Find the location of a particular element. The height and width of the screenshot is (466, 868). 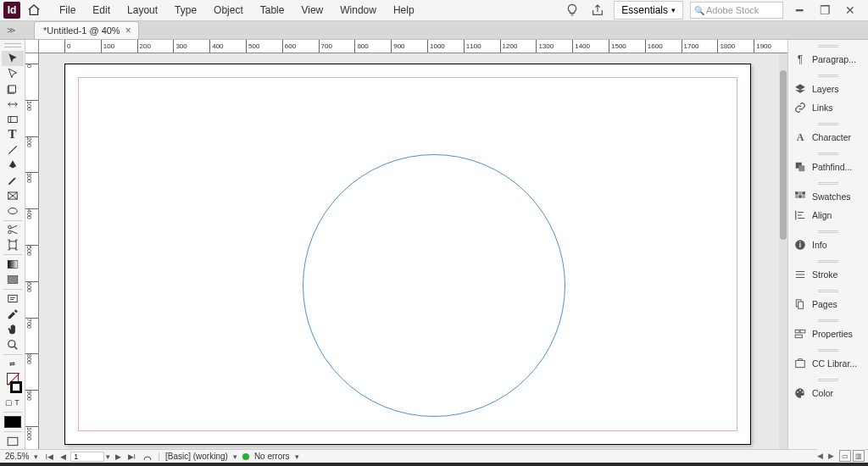

menu-file: File is located at coordinates (68, 10).